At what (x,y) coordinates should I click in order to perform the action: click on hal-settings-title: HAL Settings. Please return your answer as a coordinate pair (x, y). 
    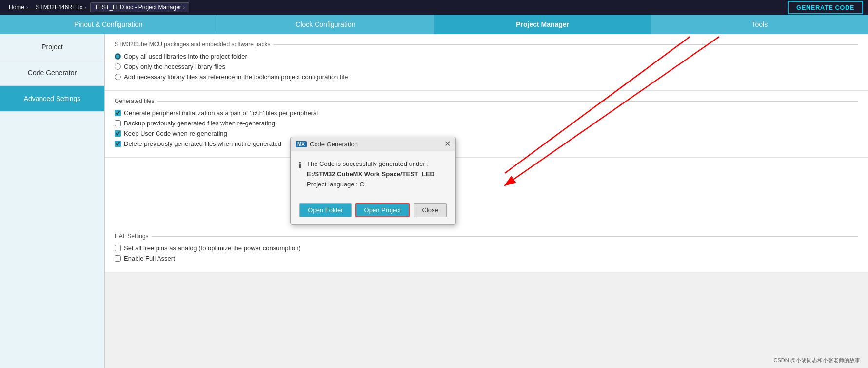
    Looking at the image, I should click on (487, 236).